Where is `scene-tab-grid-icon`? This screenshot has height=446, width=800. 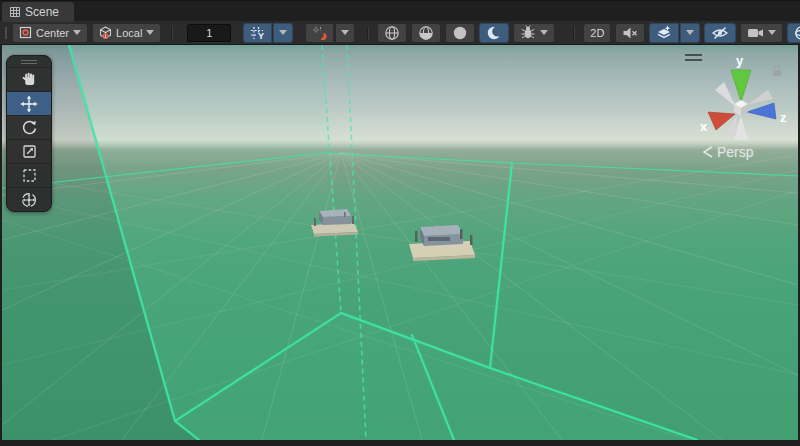 scene-tab-grid-icon is located at coordinates (15, 12).